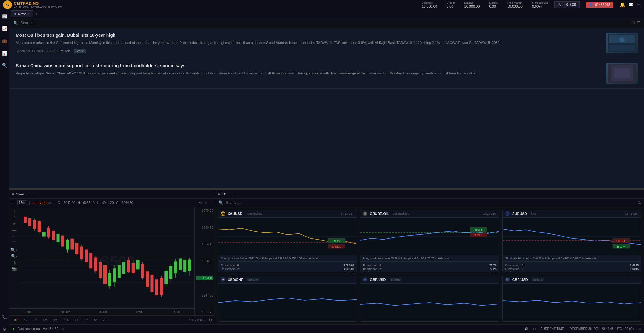 Image resolution: width=644 pixels, height=333 pixels. I want to click on sidebar-chart-icon: 📊, so click(5, 53).